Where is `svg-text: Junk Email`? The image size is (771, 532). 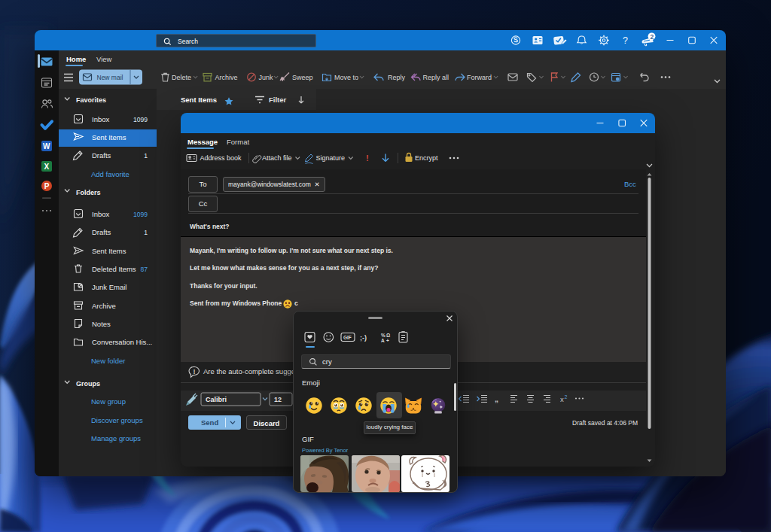
svg-text: Junk Email is located at coordinates (109, 287).